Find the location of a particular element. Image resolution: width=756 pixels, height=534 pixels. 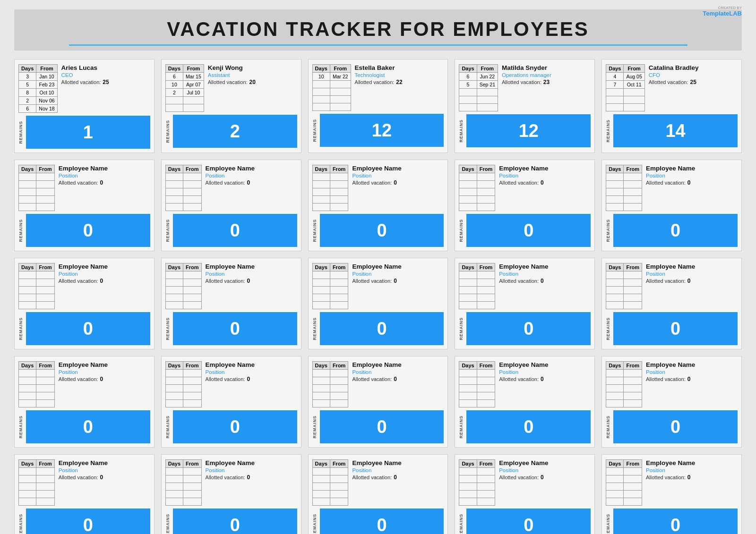

allotted-row: Allotted vacation: 23 is located at coordinates (546, 82).